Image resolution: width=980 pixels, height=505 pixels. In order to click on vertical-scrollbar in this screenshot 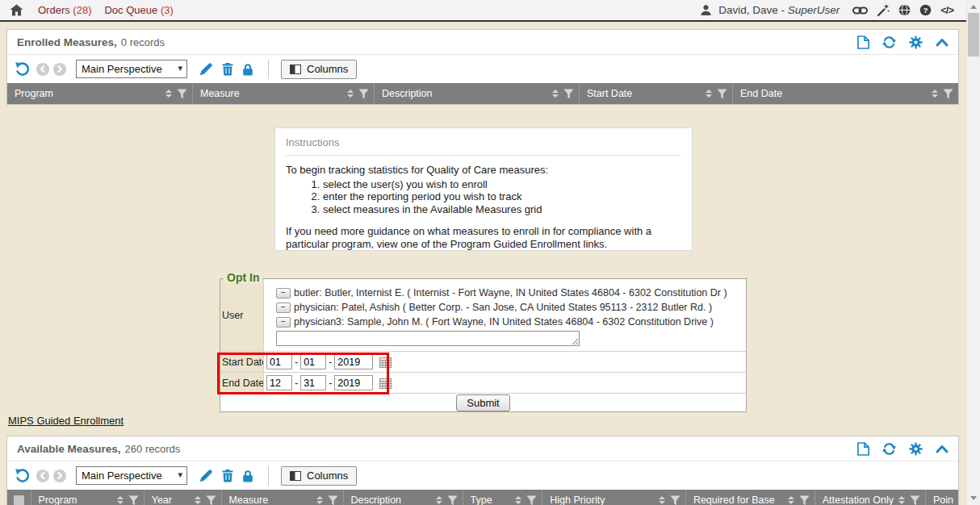, I will do `click(974, 252)`.